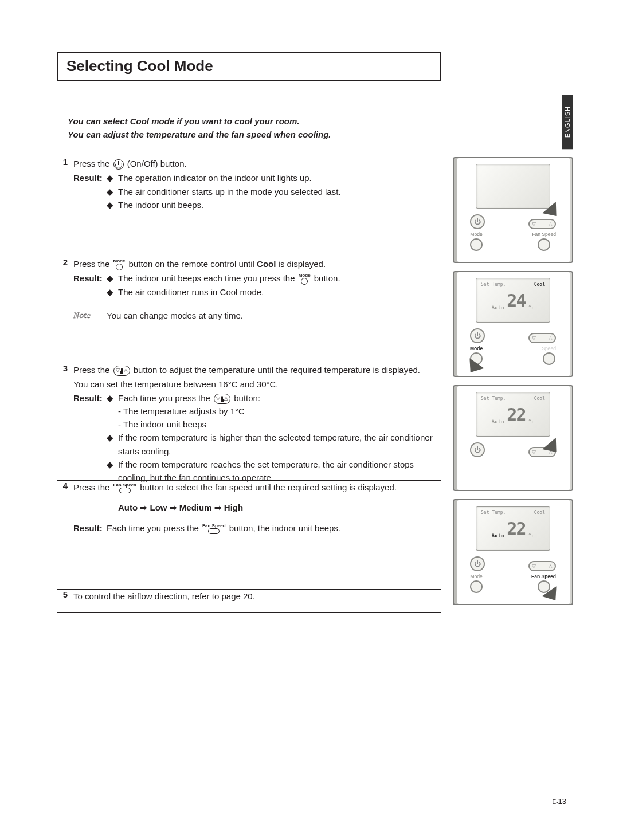 This screenshot has width=619, height=840. Describe the element at coordinates (249, 207) in the screenshot. I see `step-1: 1 Press the (On/Off) button. Result: ◆Th…` at that location.